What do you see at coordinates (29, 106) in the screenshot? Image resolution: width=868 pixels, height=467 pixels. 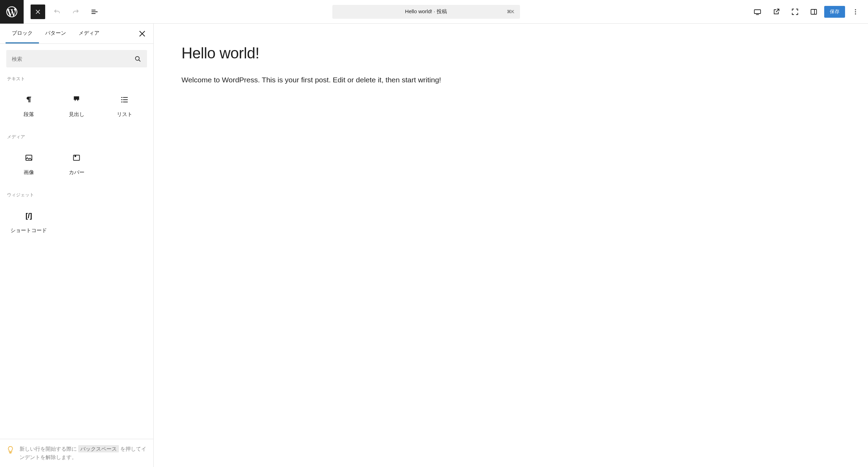 I see `block-paragraph: 段落` at bounding box center [29, 106].